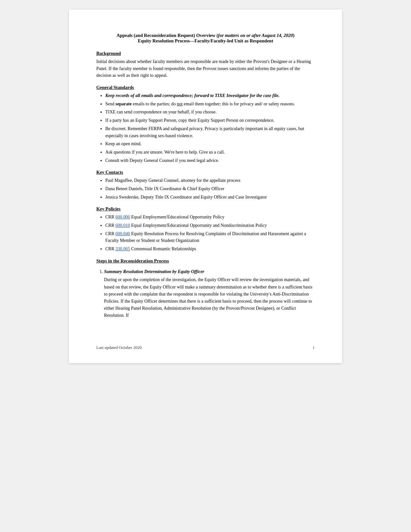  I want to click on background-body: Initial decisions about whether faculty …, so click(206, 69).